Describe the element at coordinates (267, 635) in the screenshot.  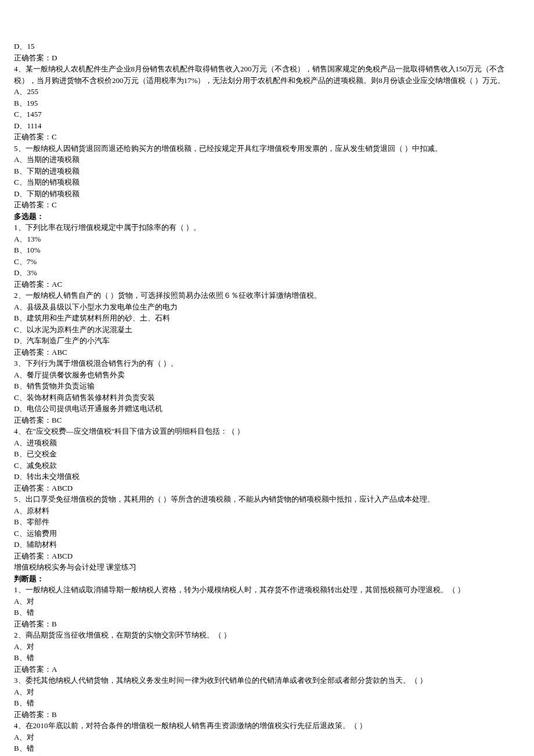
I see `question: 2、商品期货应当征收增值税，在期货的实物交割环节纳税。（ ）` at that location.